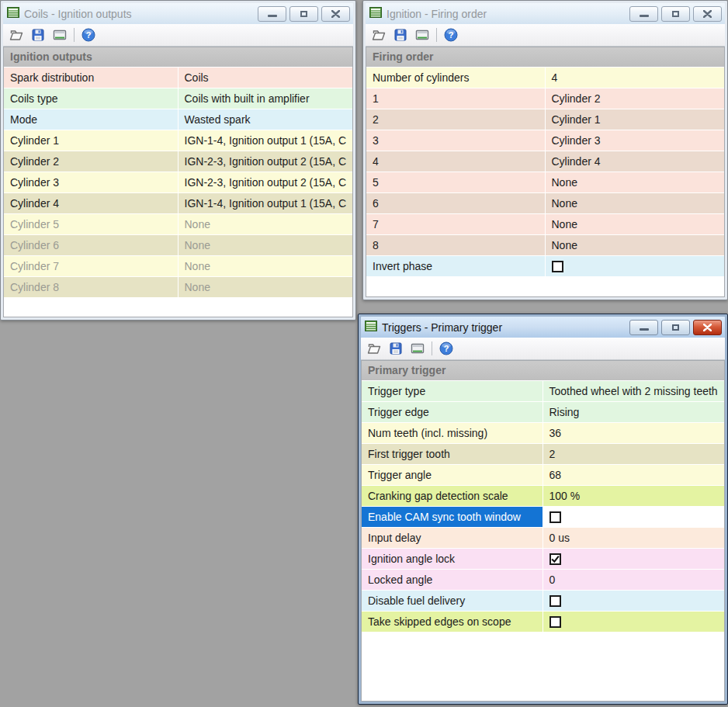 Image resolution: width=728 pixels, height=707 pixels. Describe the element at coordinates (92, 78) in the screenshot. I see `row-label: Spark distribution` at that location.